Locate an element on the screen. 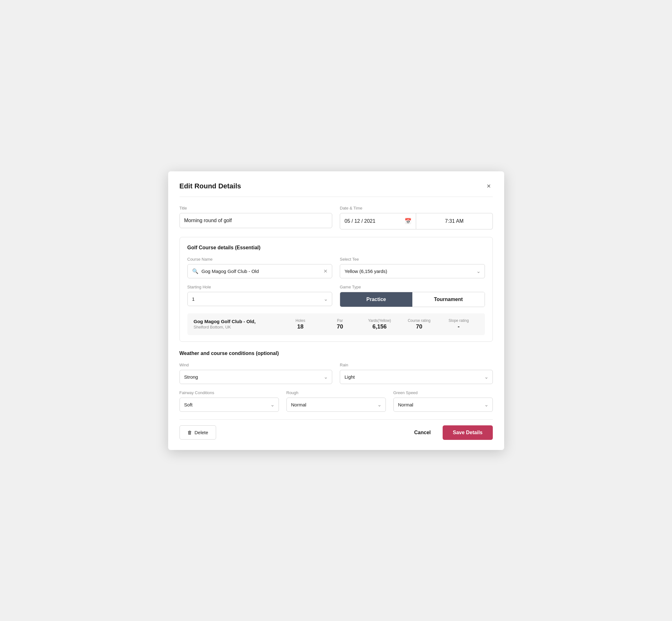 The height and width of the screenshot is (621, 672). time-field: 7:31 AM is located at coordinates (454, 221).